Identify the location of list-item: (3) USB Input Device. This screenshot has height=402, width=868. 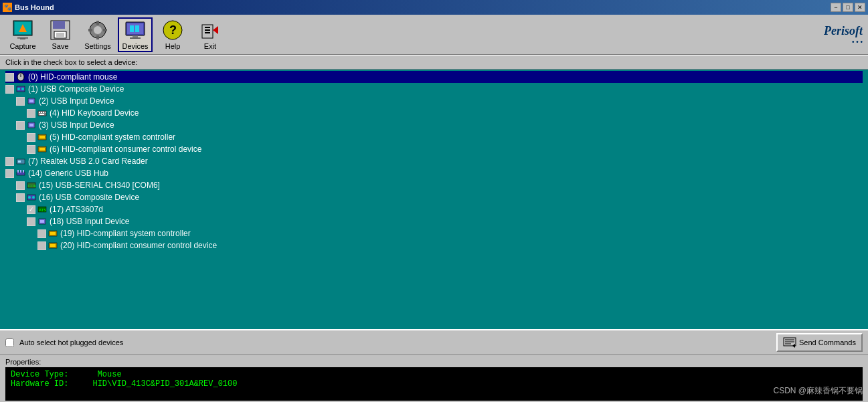
(439, 125).